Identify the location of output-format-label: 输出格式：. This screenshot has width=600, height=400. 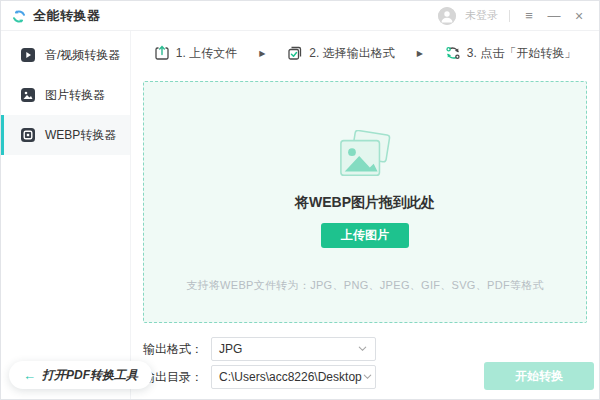
(173, 350).